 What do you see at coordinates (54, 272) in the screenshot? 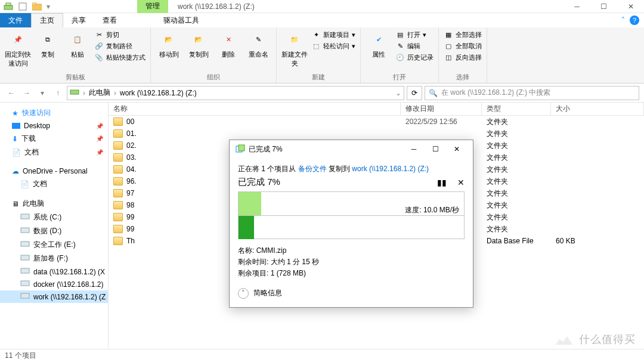
I see `nav-drive: data (\\192.168.1.2) (X` at bounding box center [54, 272].